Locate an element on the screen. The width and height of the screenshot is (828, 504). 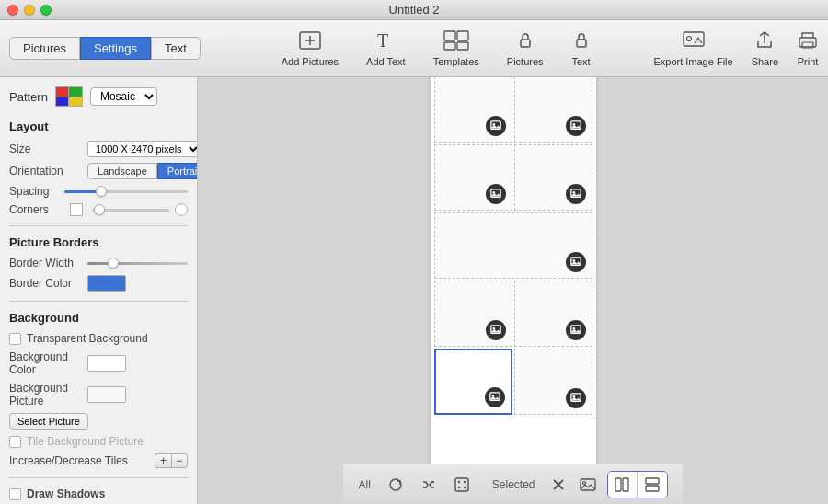
export-button: Export Image File is located at coordinates (693, 49).